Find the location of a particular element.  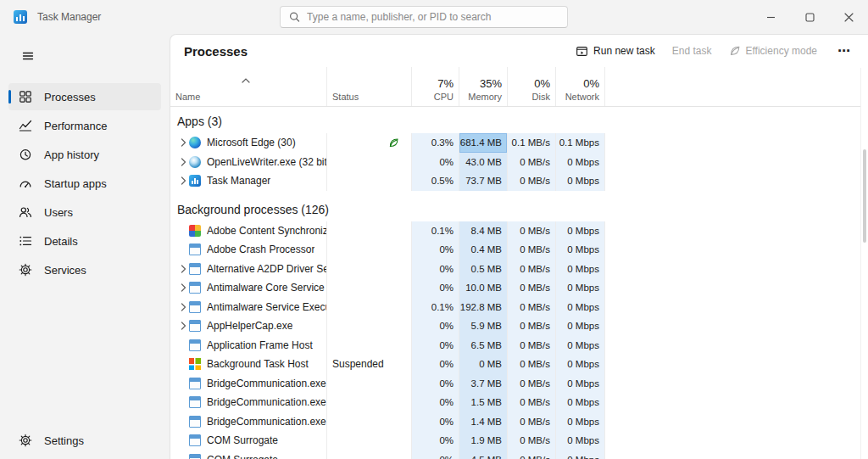

memory-value: 192.8 MB is located at coordinates (483, 307).